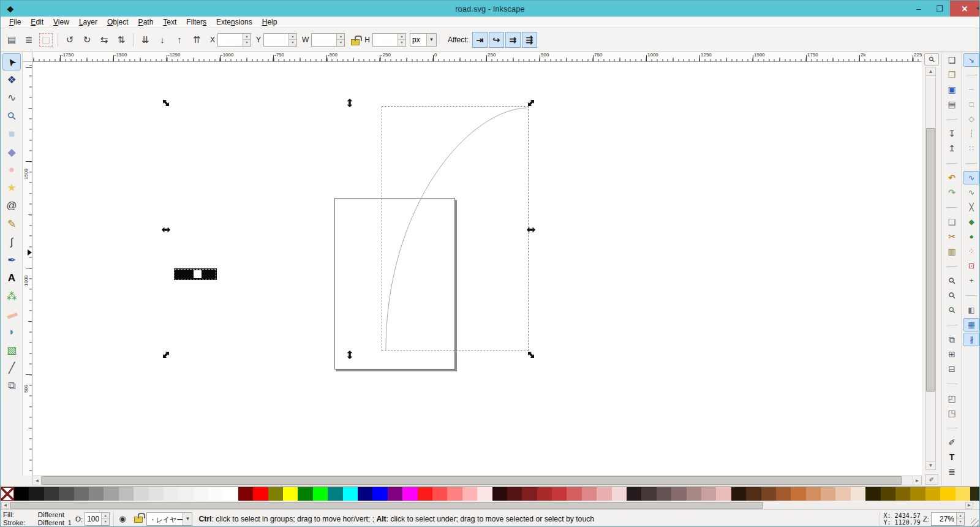  Describe the element at coordinates (12, 62) in the screenshot. I see `selector-tool: ➤` at that location.